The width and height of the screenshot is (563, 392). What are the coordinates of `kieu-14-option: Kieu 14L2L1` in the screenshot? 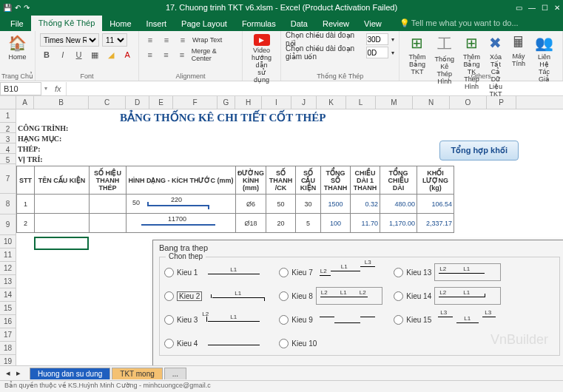 It's located at (447, 296).